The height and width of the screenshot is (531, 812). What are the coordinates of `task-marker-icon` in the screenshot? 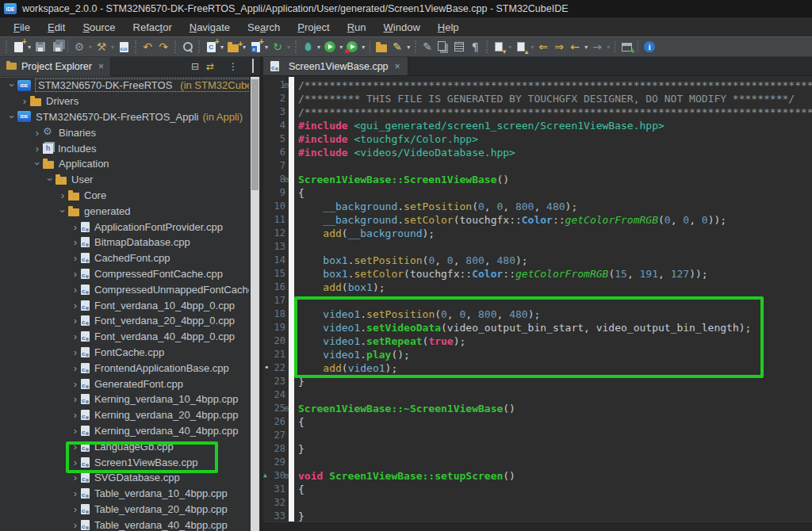 It's located at (266, 476).